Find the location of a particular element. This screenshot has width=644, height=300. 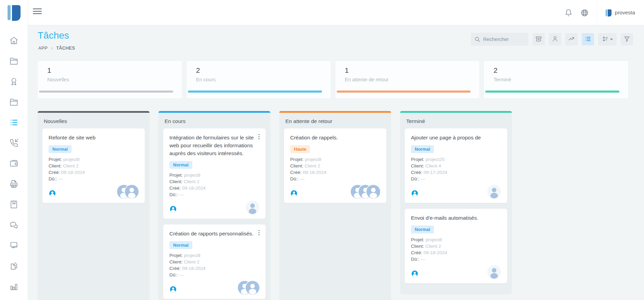

list-icon is located at coordinates (14, 123).